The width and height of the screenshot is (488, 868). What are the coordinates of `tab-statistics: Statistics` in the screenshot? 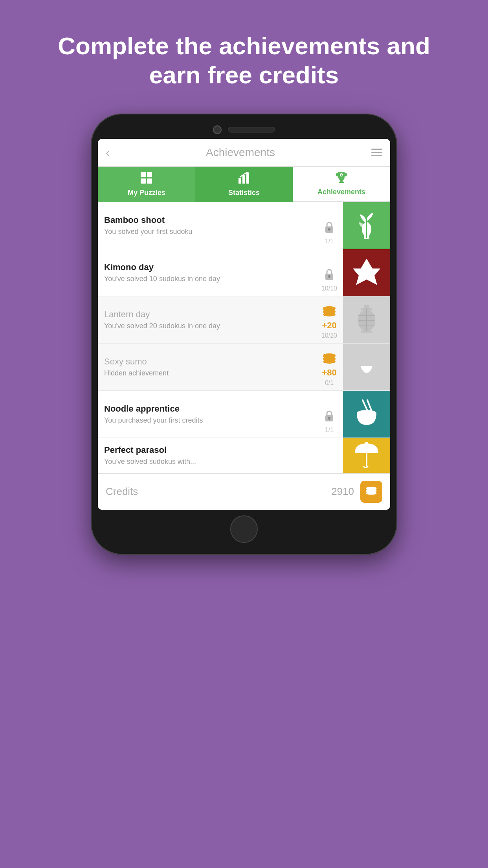 It's located at (244, 184).